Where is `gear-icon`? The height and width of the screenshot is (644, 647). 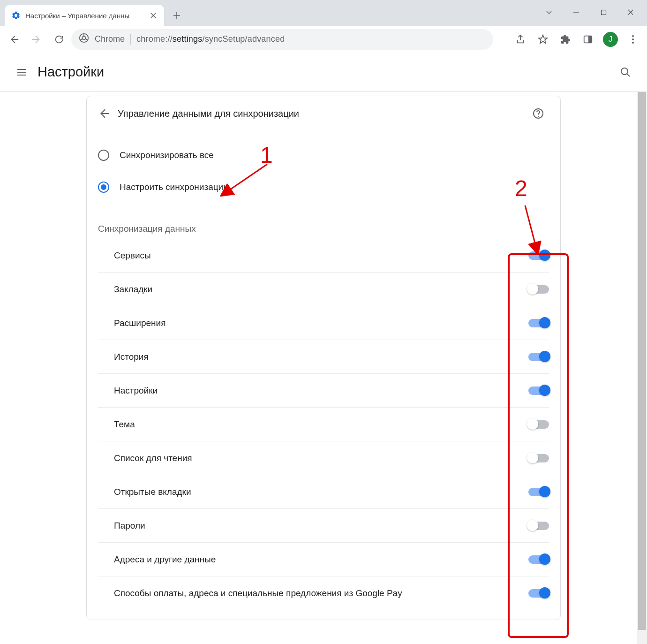 gear-icon is located at coordinates (16, 15).